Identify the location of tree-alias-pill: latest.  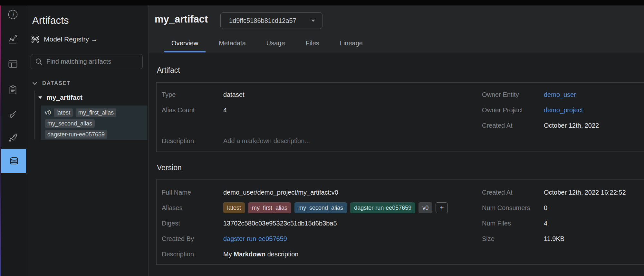
(63, 113).